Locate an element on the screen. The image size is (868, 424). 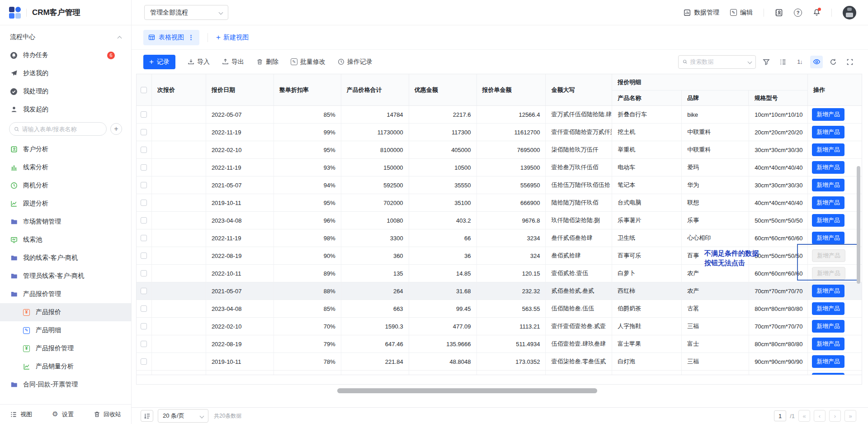
divider is located at coordinates (764, 13).